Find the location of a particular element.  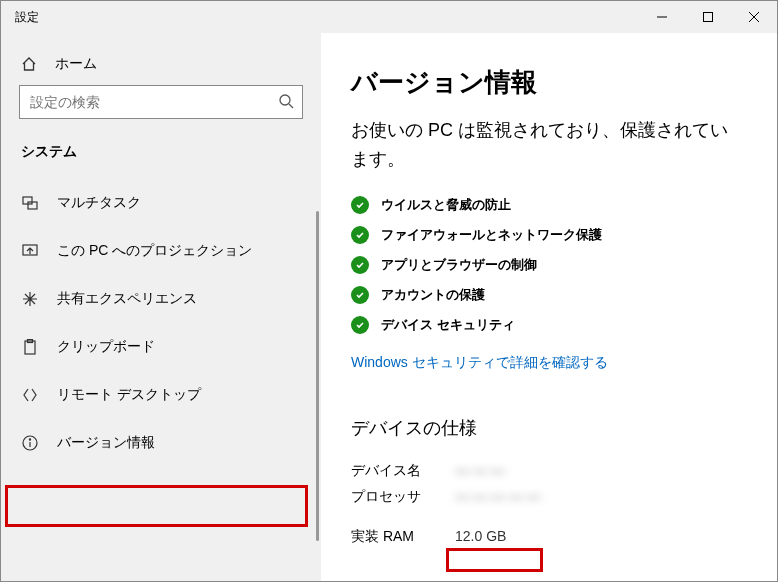

security-item-app-browser: アプリとブラウザーの制御 is located at coordinates (548, 265).